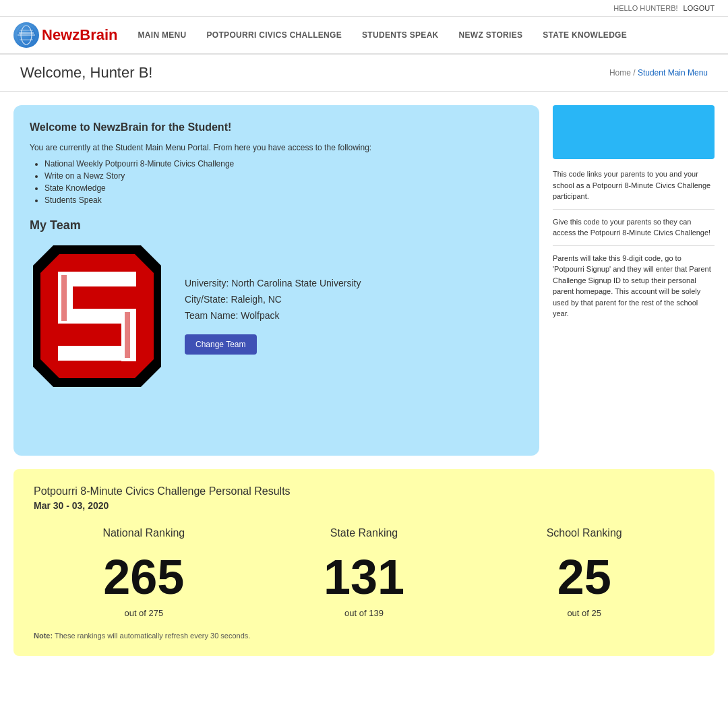 The height and width of the screenshot is (728, 728). Describe the element at coordinates (276, 316) in the screenshot. I see `team-section: S S University: North Carolina State Uni…` at that location.